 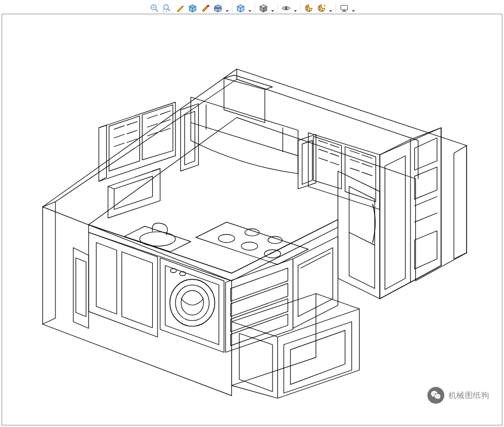 I want to click on palette-1-icon, so click(x=309, y=8).